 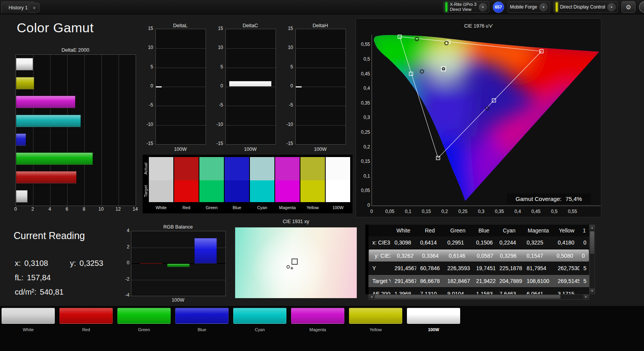 What do you see at coordinates (243, 89) in the screenshot?
I see `delta-chart-deltac: DeltaC151050-5-10-15100W` at bounding box center [243, 89].